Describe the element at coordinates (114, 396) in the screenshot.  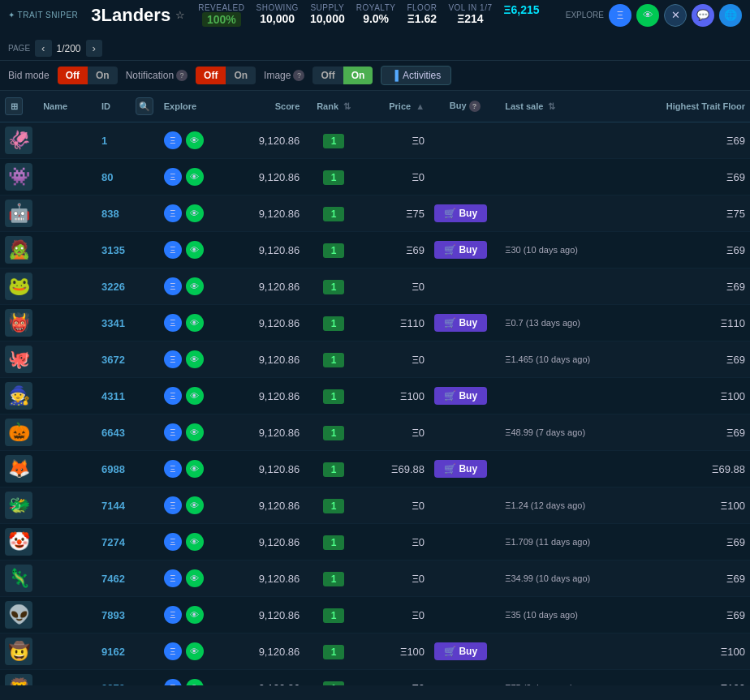
I see `nft-id: 4311` at that location.